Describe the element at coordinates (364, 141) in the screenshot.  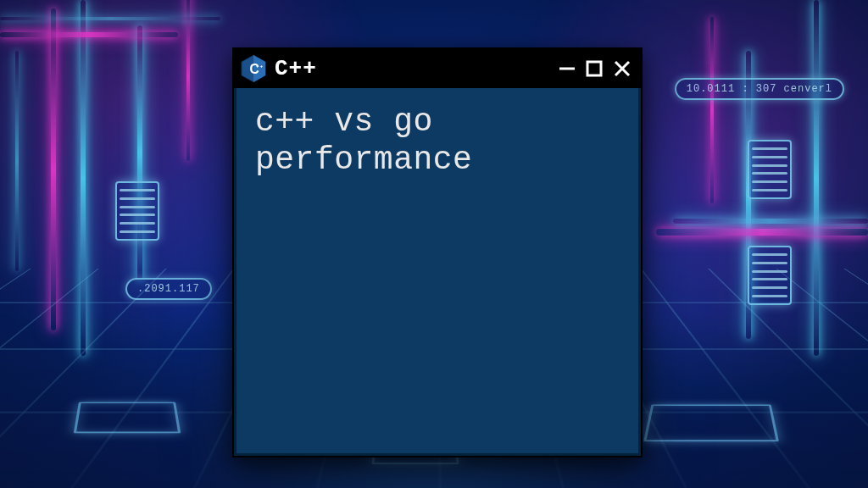
I see `body-text: c++ vs go performance` at that location.